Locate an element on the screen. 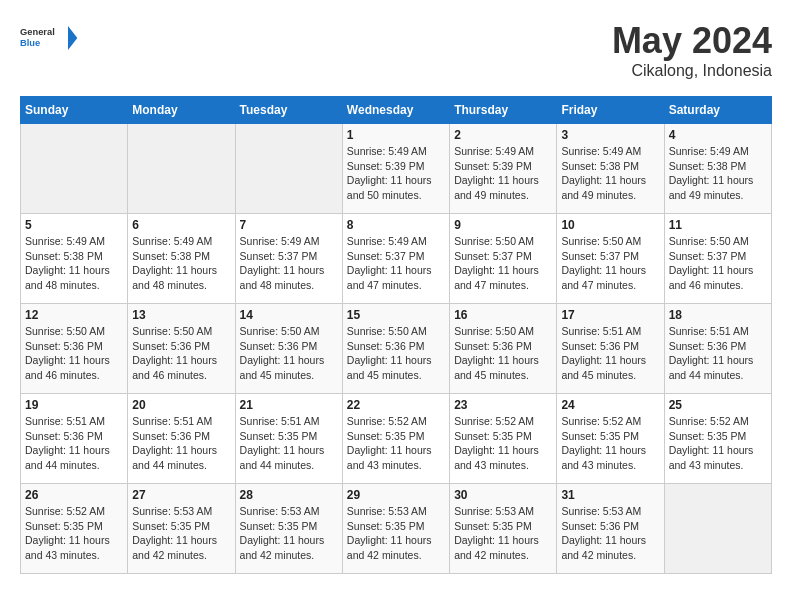 Image resolution: width=792 pixels, height=612 pixels. day-number: 8 is located at coordinates (396, 225).